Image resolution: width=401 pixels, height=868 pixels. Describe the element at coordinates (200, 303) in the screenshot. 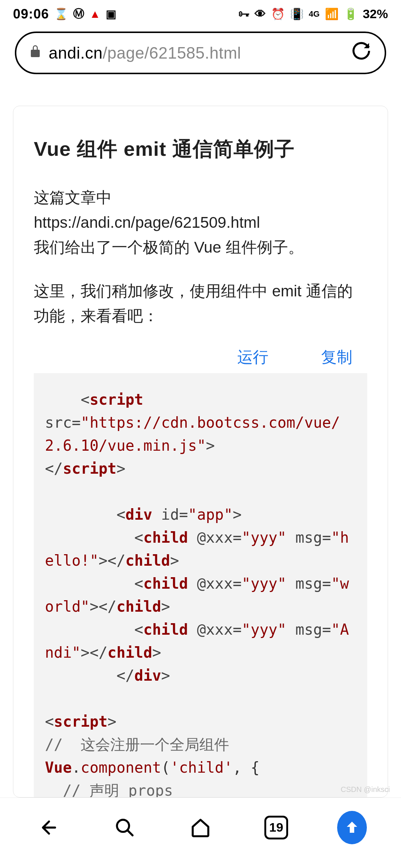

I see `paragraph-2: 这里，我们稍加修改，使用组件中 emit 通信的功能，来看看吧：` at that location.